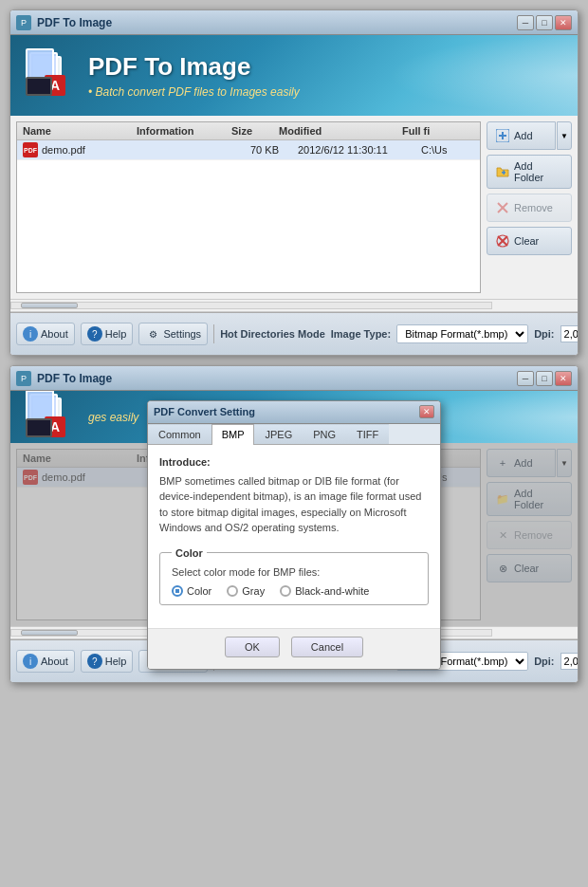  I want to click on remove-button: Remove, so click(529, 208).